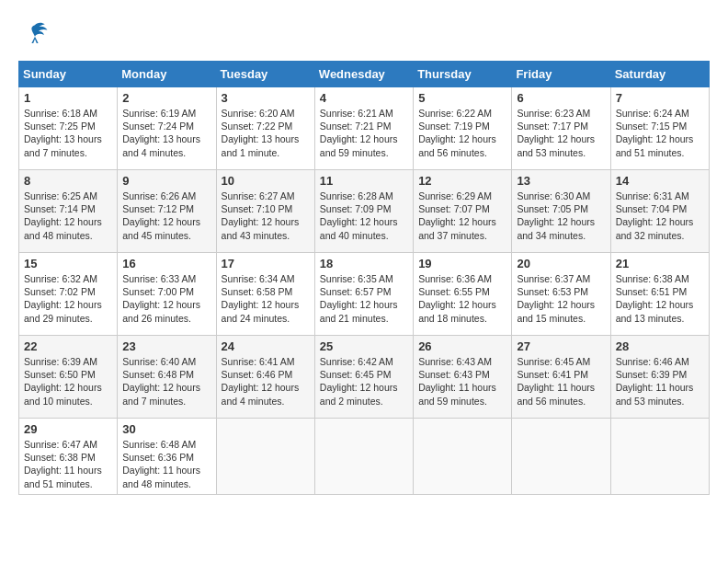 The width and height of the screenshot is (728, 563). What do you see at coordinates (35, 35) in the screenshot?
I see `logo-icon` at bounding box center [35, 35].